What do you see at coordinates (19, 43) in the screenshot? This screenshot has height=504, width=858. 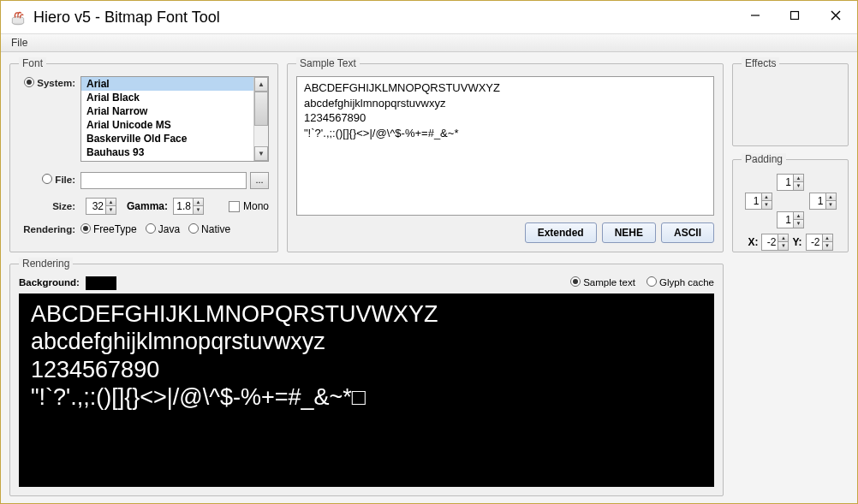 I see `menu-file: File` at bounding box center [19, 43].